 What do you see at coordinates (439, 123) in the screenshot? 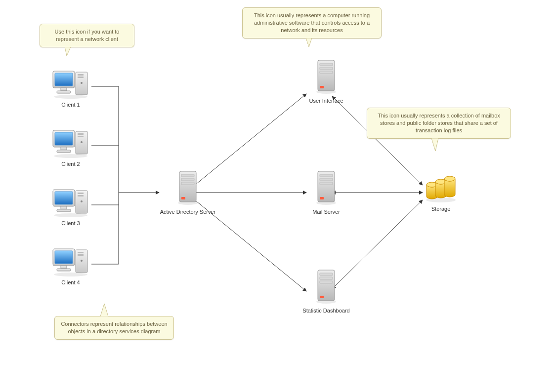
I see `callout-storage: This icon usually represents a collectio…` at bounding box center [439, 123].